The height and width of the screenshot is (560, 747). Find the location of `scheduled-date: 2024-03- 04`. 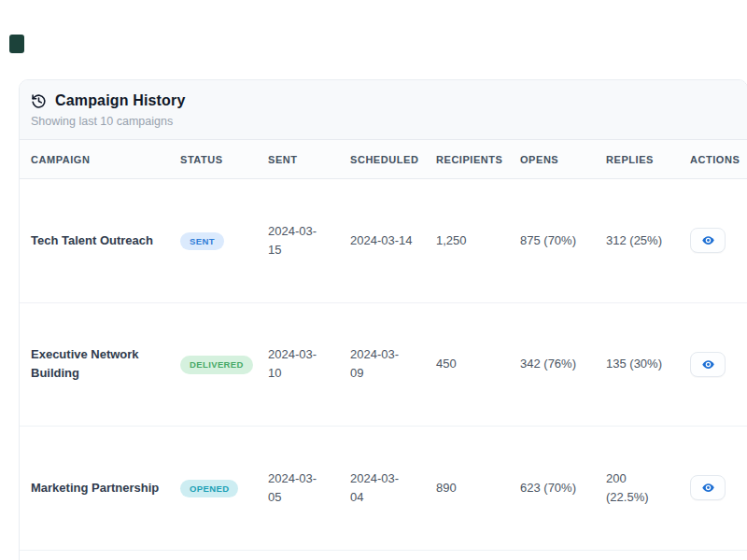

scheduled-date: 2024-03- 04 is located at coordinates (374, 487).